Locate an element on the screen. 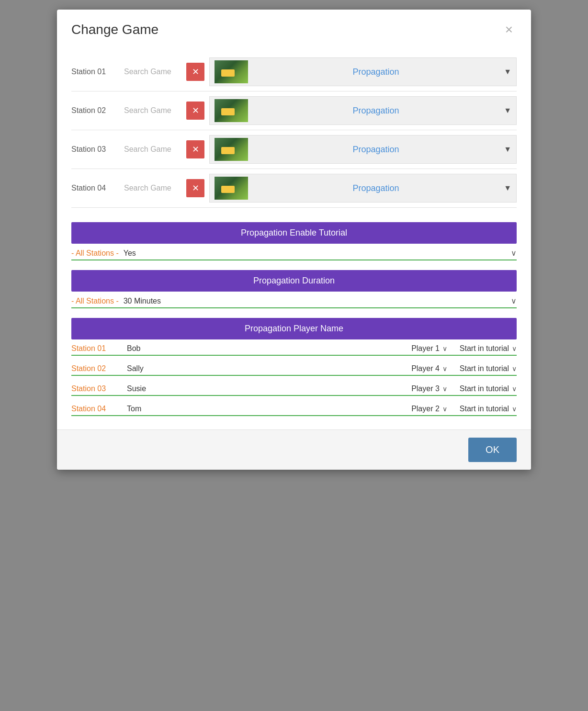 The image size is (588, 711). tutorial-value: Yes is located at coordinates (315, 253).